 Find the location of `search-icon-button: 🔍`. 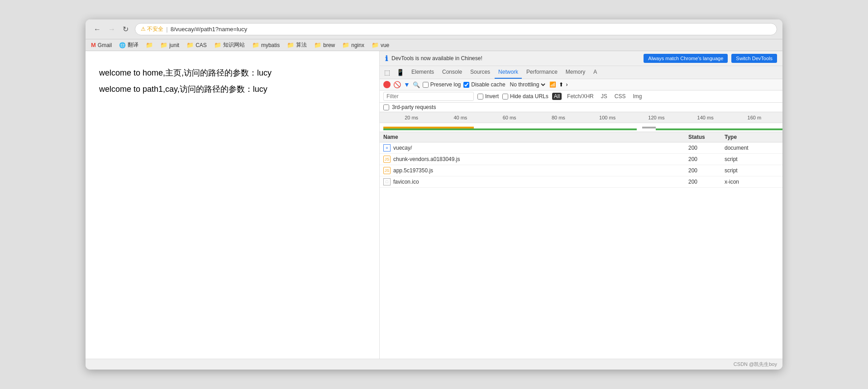

search-icon-button: 🔍 is located at coordinates (416, 85).